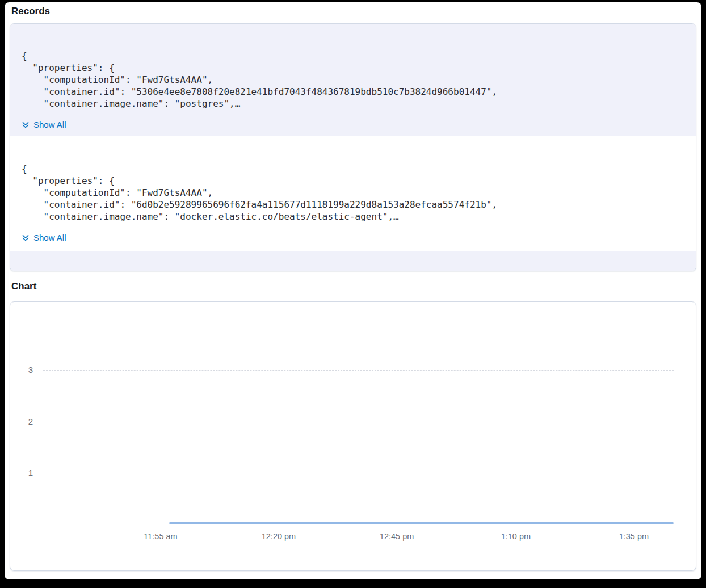 The height and width of the screenshot is (588, 706). What do you see at coordinates (397, 536) in the screenshot?
I see `x-axis-tick-label: 12:45 pm` at bounding box center [397, 536].